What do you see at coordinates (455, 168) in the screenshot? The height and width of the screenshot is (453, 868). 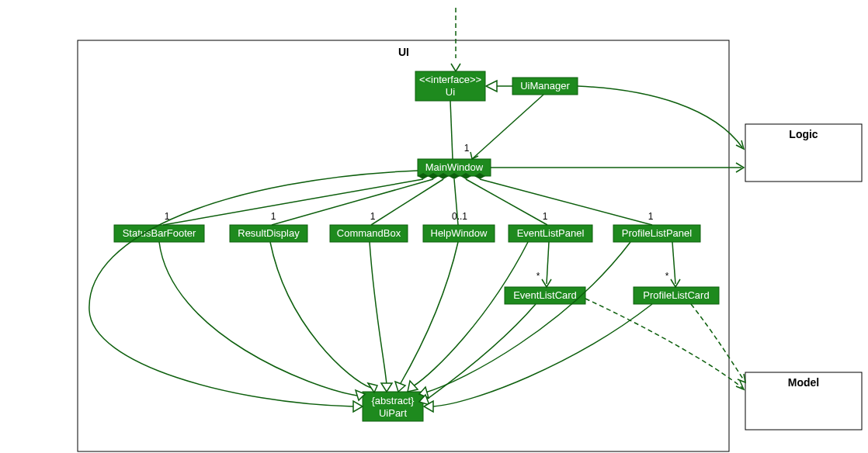 I see `class-mainwindow-label: MainWindow` at bounding box center [455, 168].